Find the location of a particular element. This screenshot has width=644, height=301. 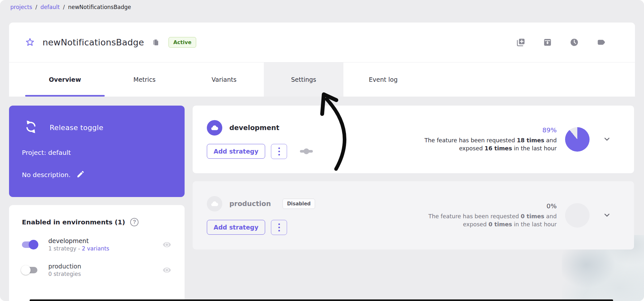

active-tab-indicator is located at coordinates (65, 96).